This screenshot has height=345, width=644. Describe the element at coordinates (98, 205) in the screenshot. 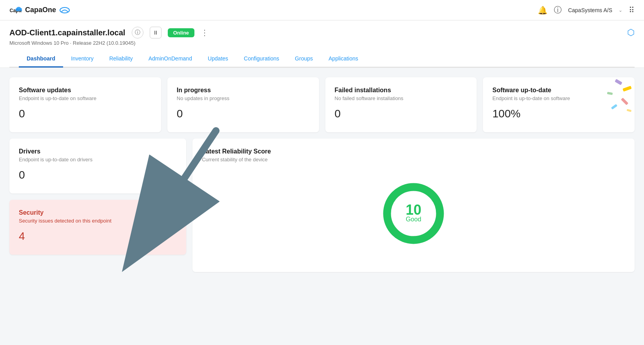

I see `bottom-left-column: Drivers Endpoint is up-to-date on driver…` at that location.